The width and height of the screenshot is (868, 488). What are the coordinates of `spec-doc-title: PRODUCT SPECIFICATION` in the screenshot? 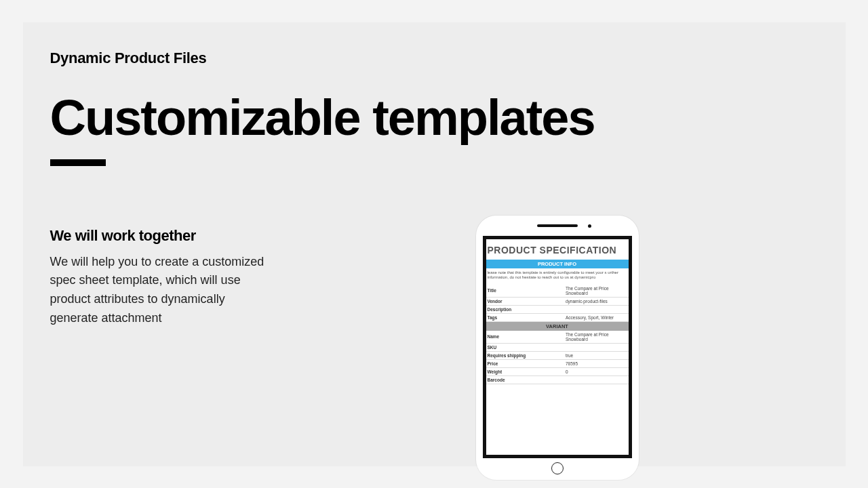 It's located at (557, 249).